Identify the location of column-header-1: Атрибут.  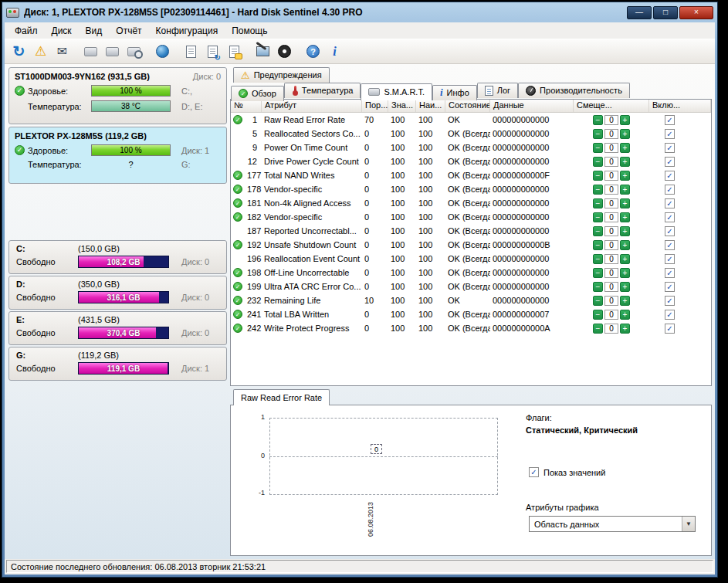
(312, 106).